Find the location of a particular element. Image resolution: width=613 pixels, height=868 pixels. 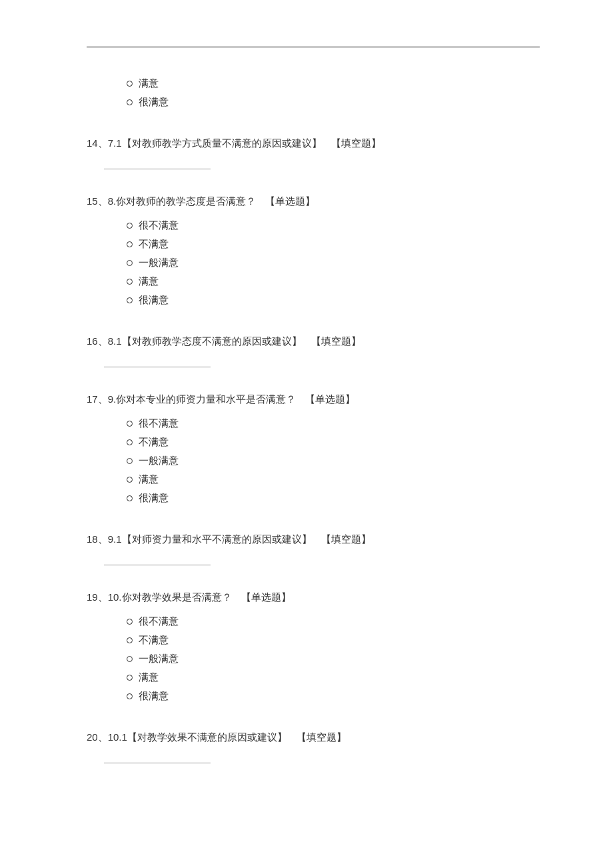

question-title: 16、8.1【对教师教学态度不满意的原因或建议】【填空题】 is located at coordinates (313, 341).